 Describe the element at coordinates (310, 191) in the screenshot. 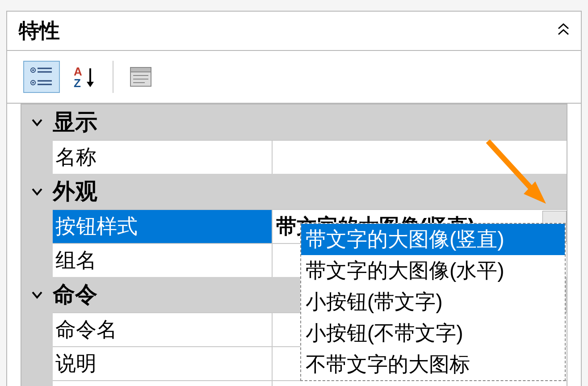

I see `group-label: 外观` at that location.